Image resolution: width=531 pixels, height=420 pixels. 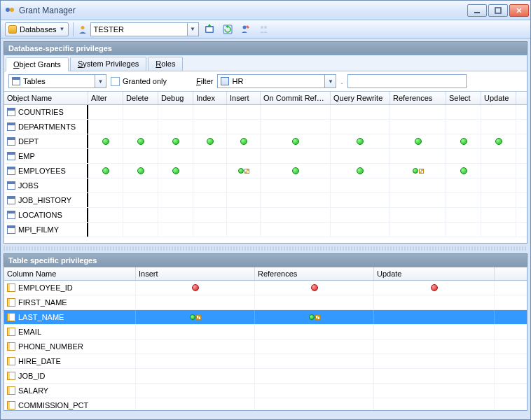 I want to click on schema-dropdown: ▼, so click(x=330, y=81).